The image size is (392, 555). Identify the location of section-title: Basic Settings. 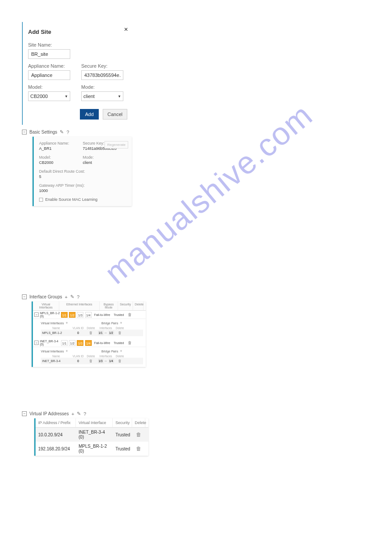
(43, 132).